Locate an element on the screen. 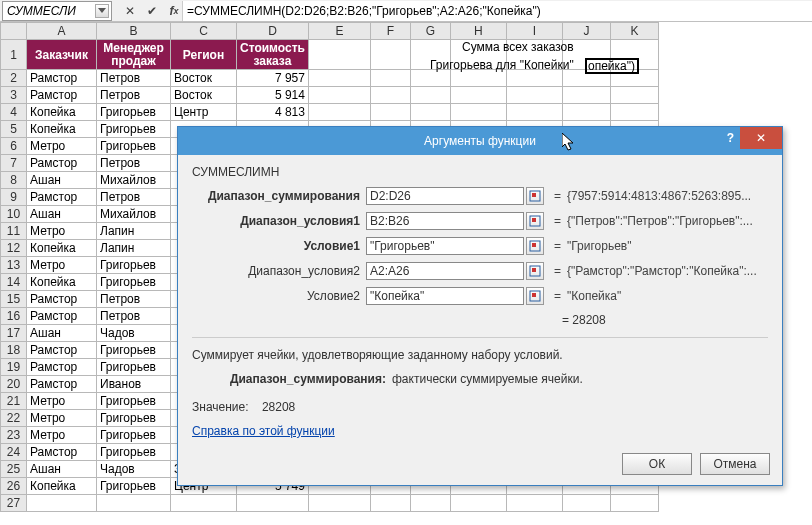  cell-E2 is located at coordinates (339, 78).